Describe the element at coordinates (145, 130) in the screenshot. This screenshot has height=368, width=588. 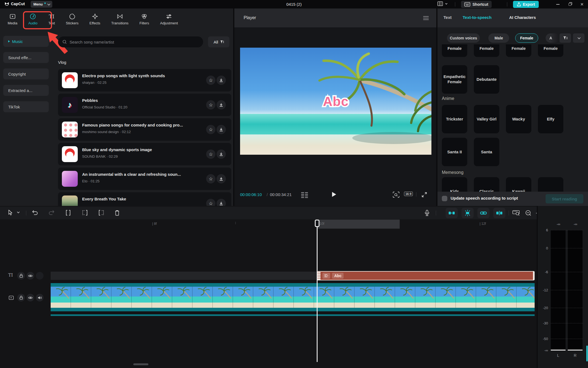
I see `song-item: Famous piano songs for comedy and cookin…` at that location.